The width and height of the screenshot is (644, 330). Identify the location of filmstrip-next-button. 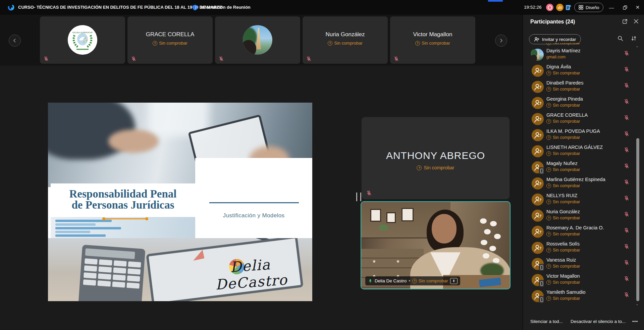
(501, 41).